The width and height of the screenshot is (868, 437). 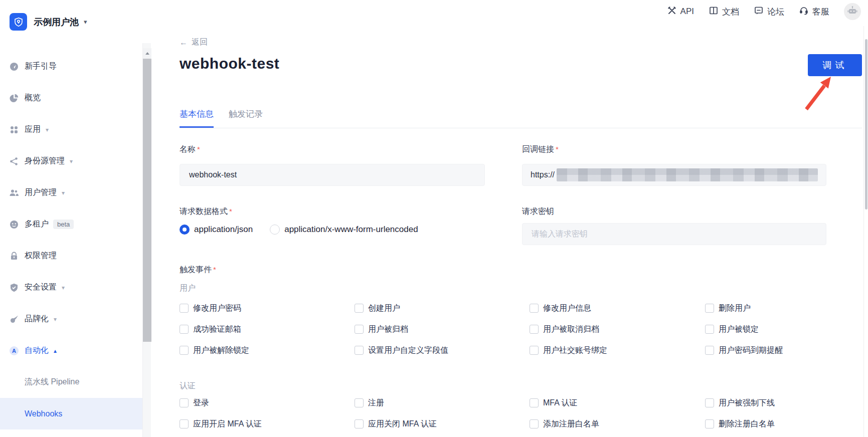 What do you see at coordinates (71, 414) in the screenshot?
I see `sidebar-item-webhooks: Webhooks` at bounding box center [71, 414].